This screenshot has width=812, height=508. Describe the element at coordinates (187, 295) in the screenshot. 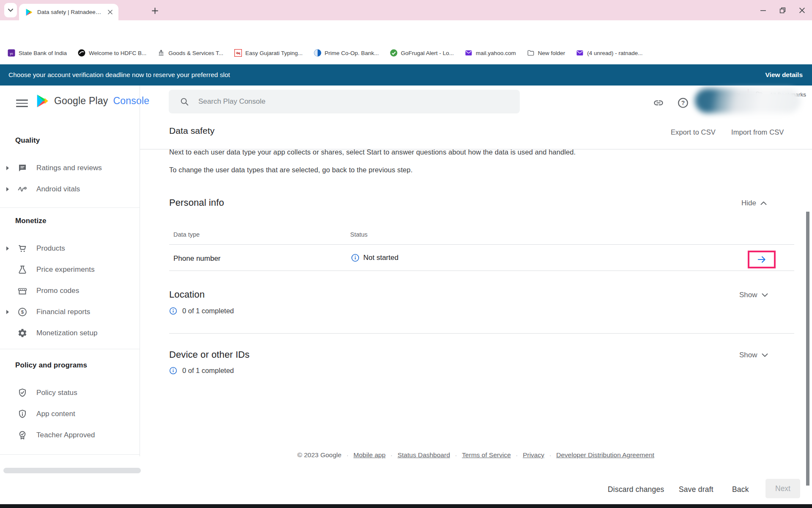

I see `section-title-location: Location` at that location.